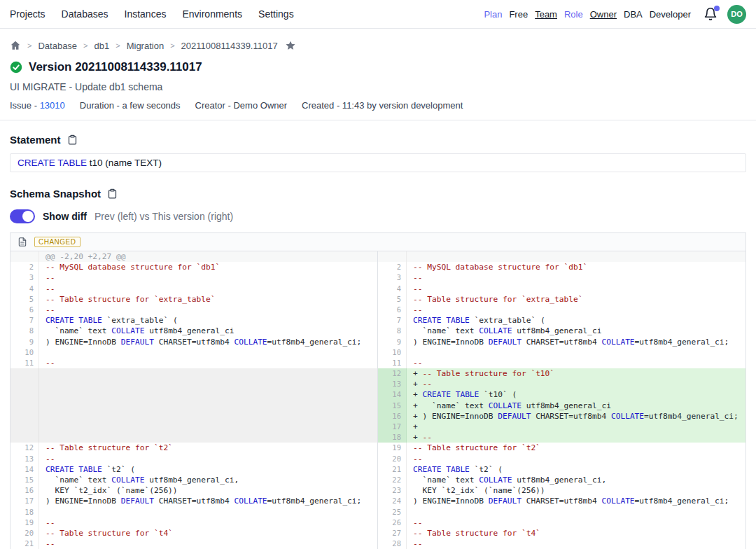 The image size is (756, 549). What do you see at coordinates (576, 395) in the screenshot?
I see `line-content: + CREATE TABLE `t10` (` at bounding box center [576, 395].